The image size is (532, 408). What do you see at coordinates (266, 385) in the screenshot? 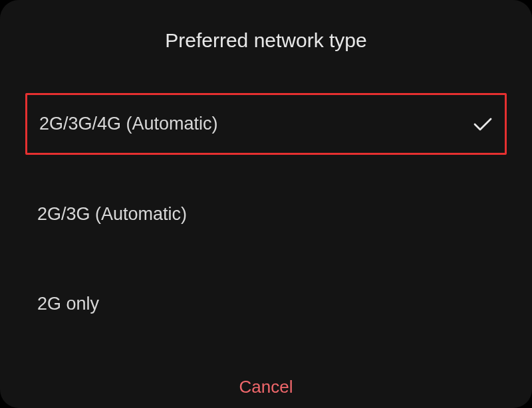
I see `cancel-button: Cancel` at bounding box center [266, 385].